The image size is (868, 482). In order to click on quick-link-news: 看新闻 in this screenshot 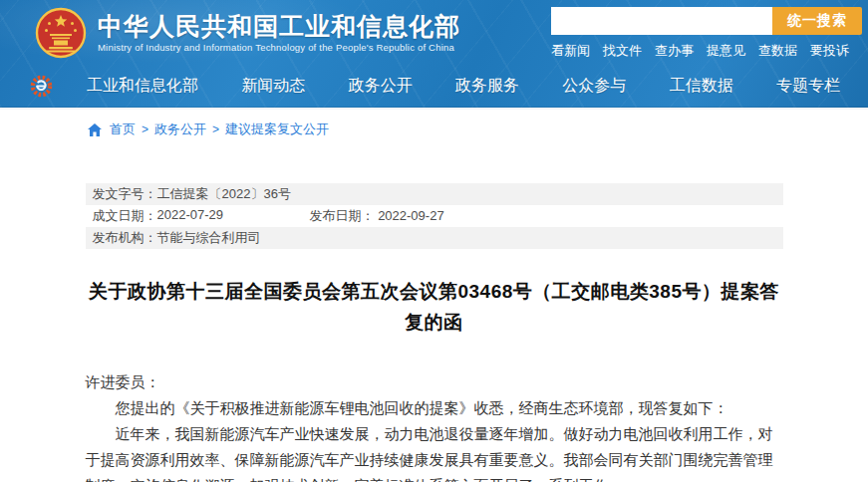, I will do `click(570, 51)`.